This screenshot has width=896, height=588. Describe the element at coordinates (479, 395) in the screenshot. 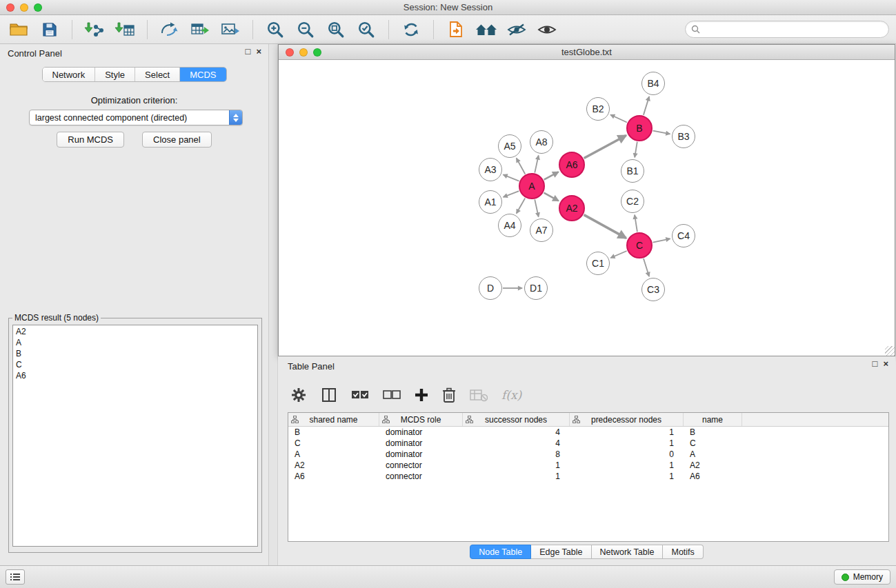

I see `delete-table-button` at that location.